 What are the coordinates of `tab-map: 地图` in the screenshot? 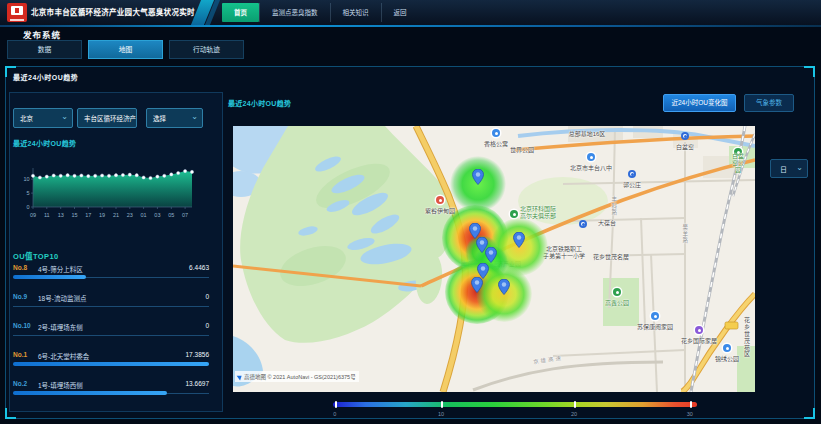 It's located at (126, 50).